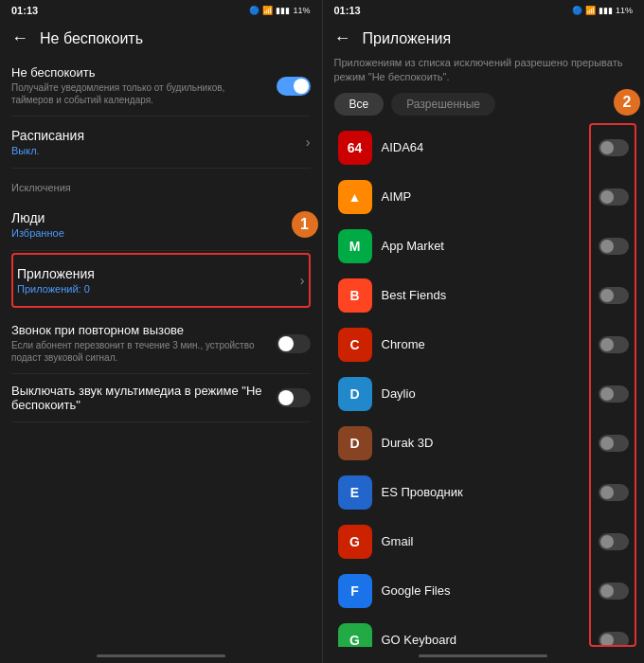 The width and height of the screenshot is (644, 663). I want to click on list-item: GGmail, so click(484, 542).